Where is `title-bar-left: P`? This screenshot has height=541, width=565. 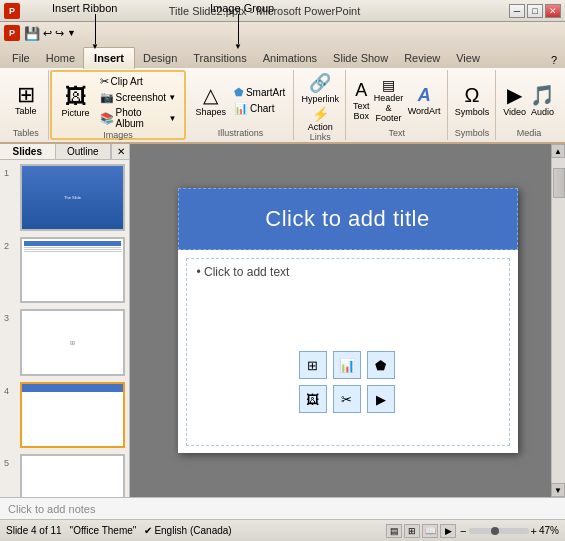
title-bar-left: P is located at coordinates (12, 11).